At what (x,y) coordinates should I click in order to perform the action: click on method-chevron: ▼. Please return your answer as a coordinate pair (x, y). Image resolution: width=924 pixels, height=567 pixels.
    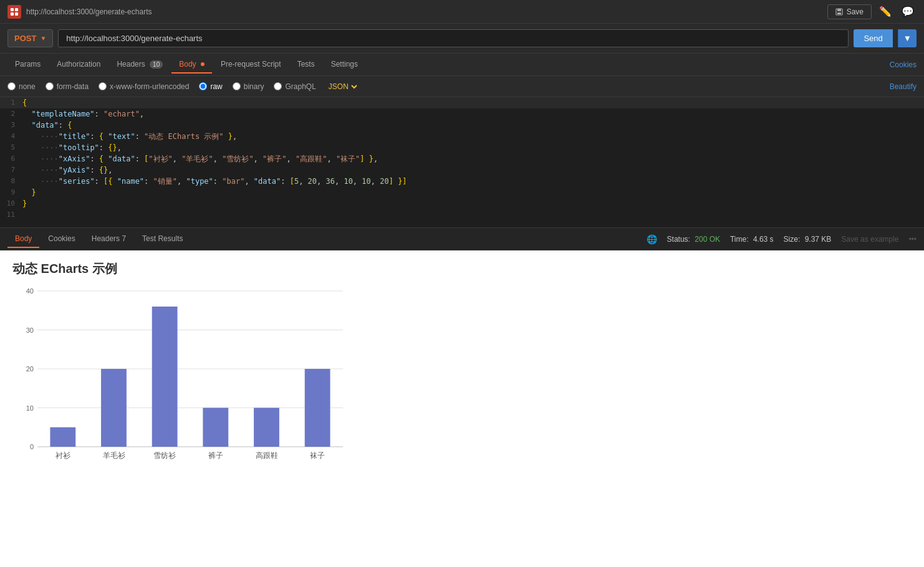
    Looking at the image, I should click on (43, 39).